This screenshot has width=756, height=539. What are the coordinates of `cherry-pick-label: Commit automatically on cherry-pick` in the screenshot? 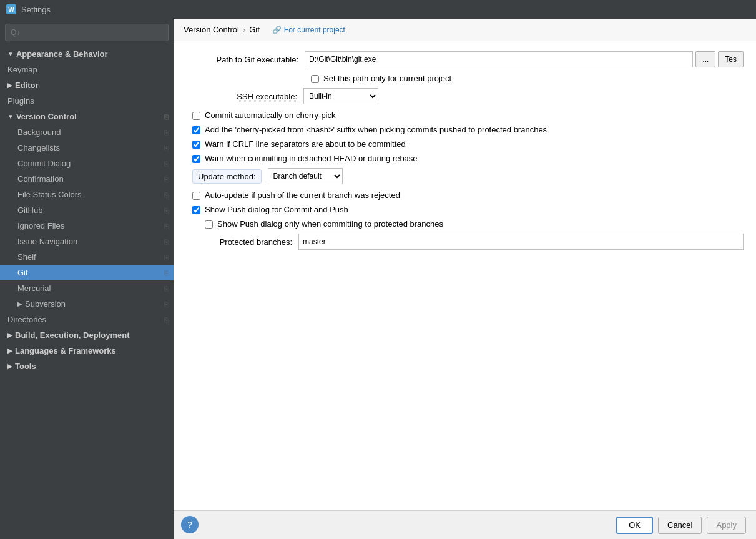 It's located at (270, 115).